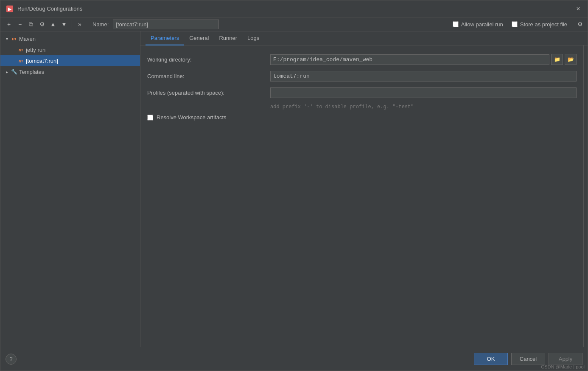  Describe the element at coordinates (362, 117) in the screenshot. I see `resolve-workspace-row: Resolve Workspace artifacts` at that location.